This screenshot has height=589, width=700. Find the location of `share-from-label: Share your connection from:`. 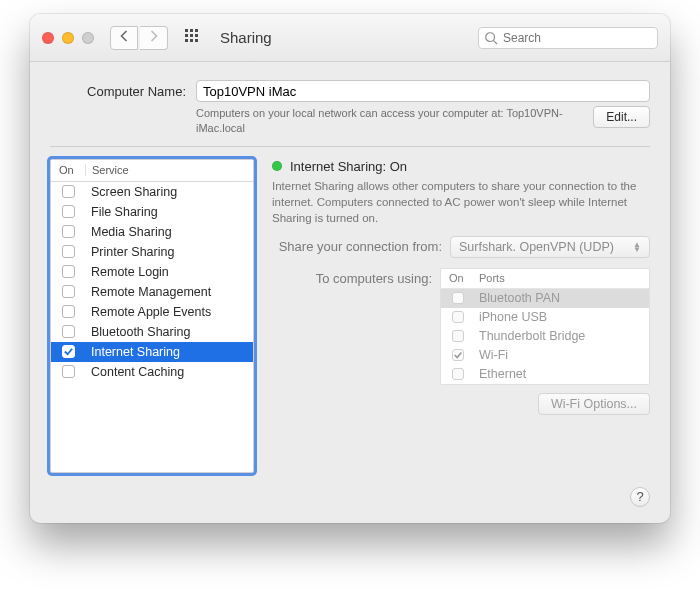

share-from-label: Share your connection from: is located at coordinates (357, 245).